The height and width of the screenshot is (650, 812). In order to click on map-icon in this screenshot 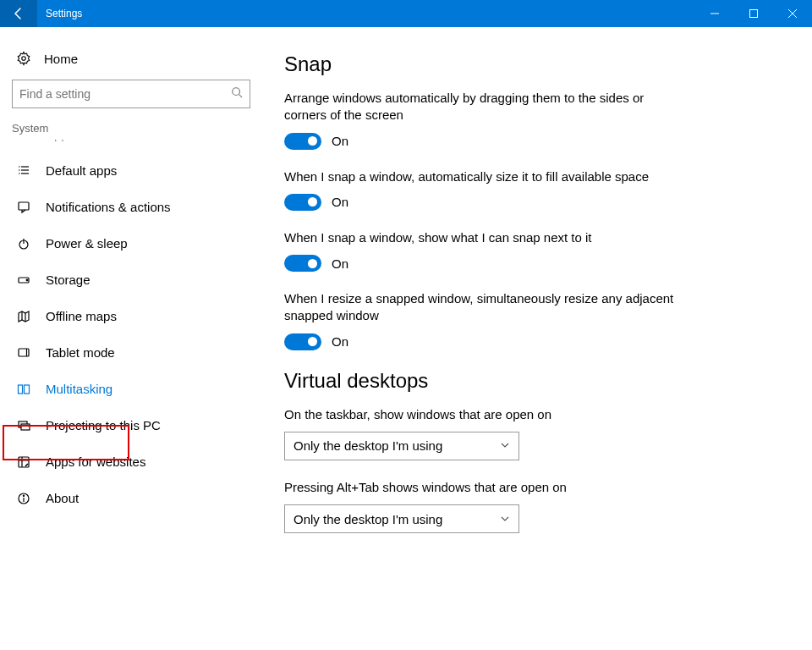, I will do `click(24, 317)`.